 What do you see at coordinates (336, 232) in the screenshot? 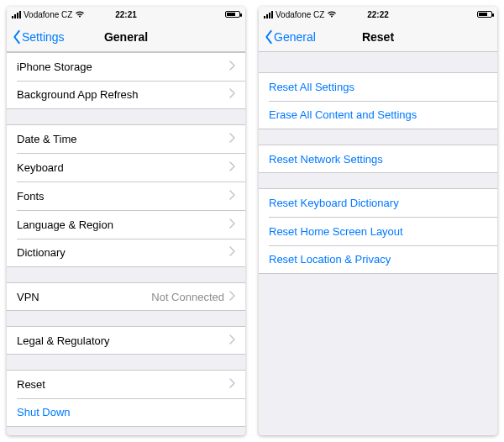
I see `row-label: Reset Home Screen Layout` at bounding box center [336, 232].